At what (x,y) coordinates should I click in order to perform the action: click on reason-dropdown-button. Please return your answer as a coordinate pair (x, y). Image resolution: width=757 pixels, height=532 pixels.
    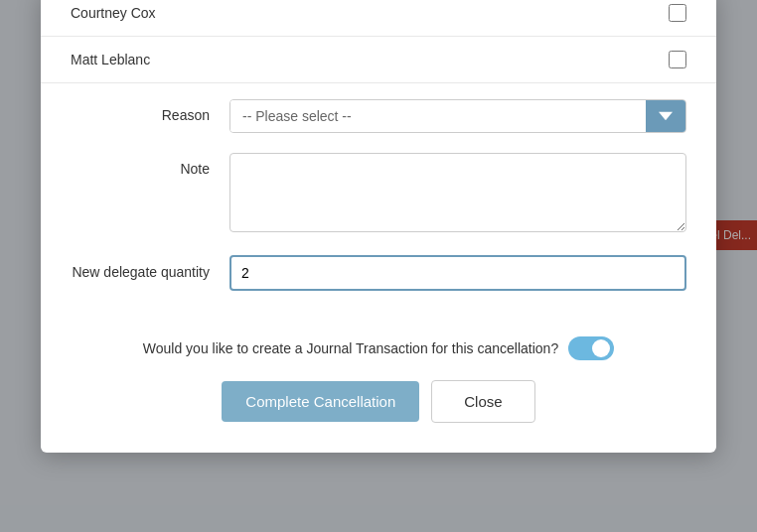
    Looking at the image, I should click on (666, 116).